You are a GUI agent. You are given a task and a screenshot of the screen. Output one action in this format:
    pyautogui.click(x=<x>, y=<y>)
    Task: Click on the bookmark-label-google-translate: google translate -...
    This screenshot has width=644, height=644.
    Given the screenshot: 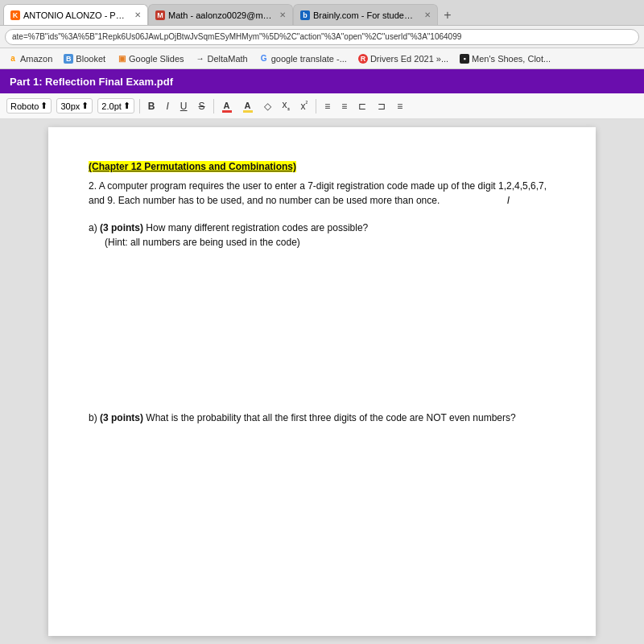 What is the action you would take?
    pyautogui.click(x=309, y=59)
    